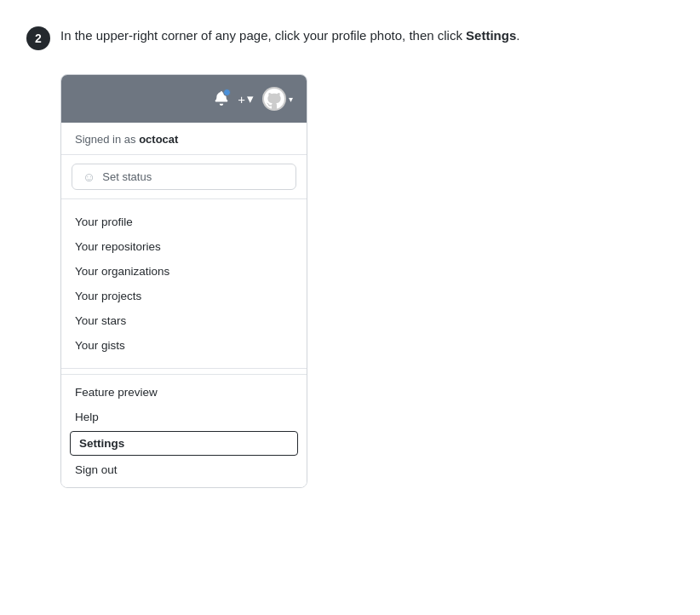 The image size is (700, 615). Describe the element at coordinates (184, 346) in the screenshot. I see `menu-item-your-gists: Your gists` at that location.